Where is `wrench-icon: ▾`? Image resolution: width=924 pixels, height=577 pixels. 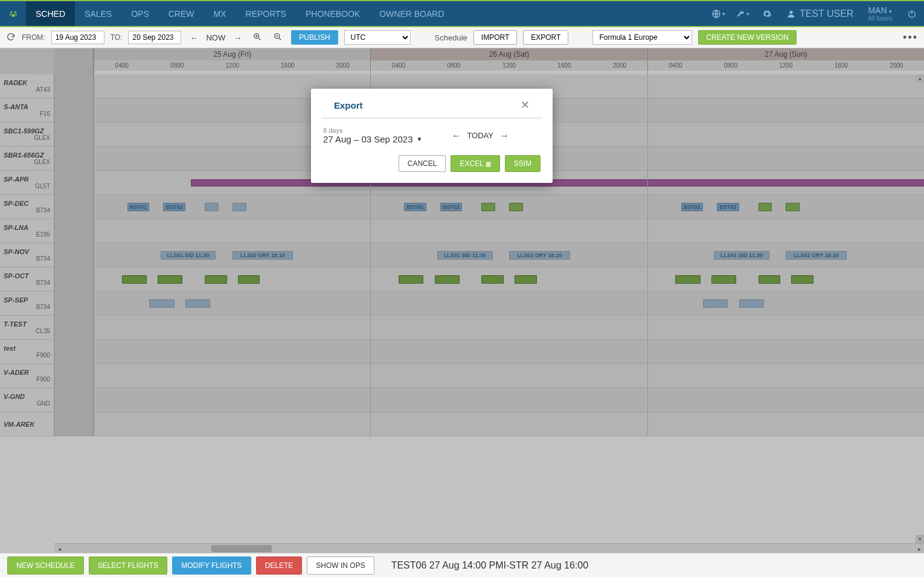 wrench-icon: ▾ is located at coordinates (743, 13).